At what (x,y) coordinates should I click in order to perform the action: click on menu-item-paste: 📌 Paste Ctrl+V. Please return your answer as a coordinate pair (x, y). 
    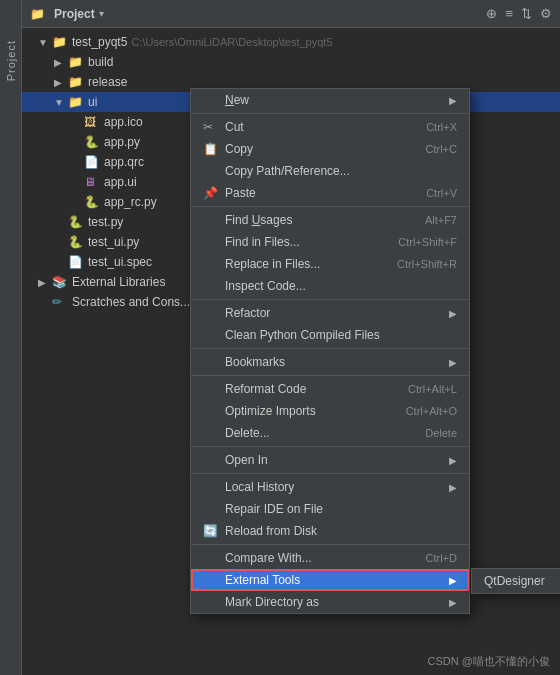
    Looking at the image, I should click on (330, 193).